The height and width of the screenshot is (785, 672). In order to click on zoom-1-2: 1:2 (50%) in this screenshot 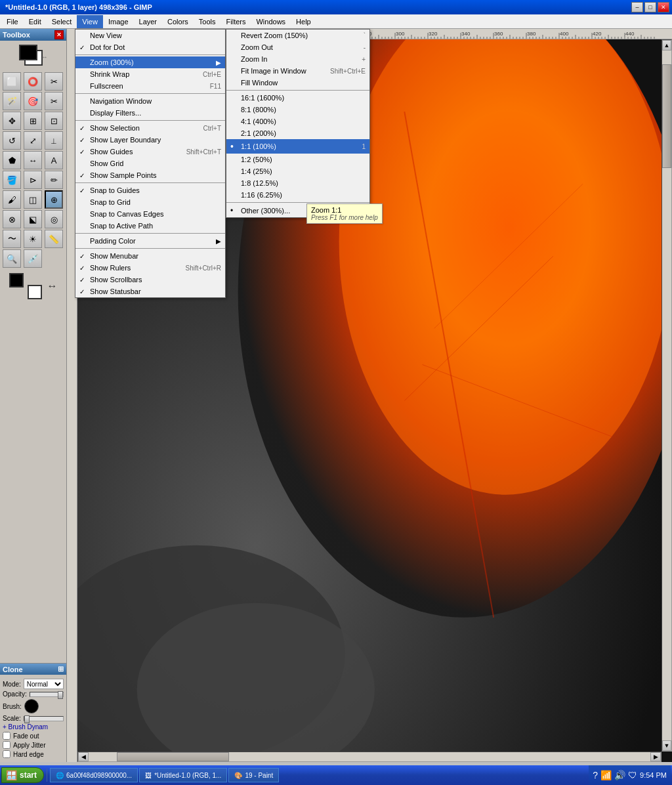, I will do `click(298, 159)`.